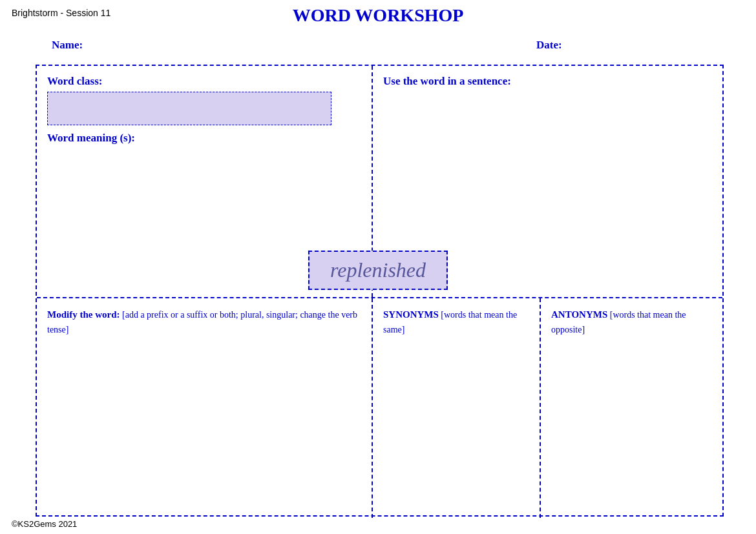  I want to click on footer-copyright: ©KS2Gems 2021, so click(44, 524).